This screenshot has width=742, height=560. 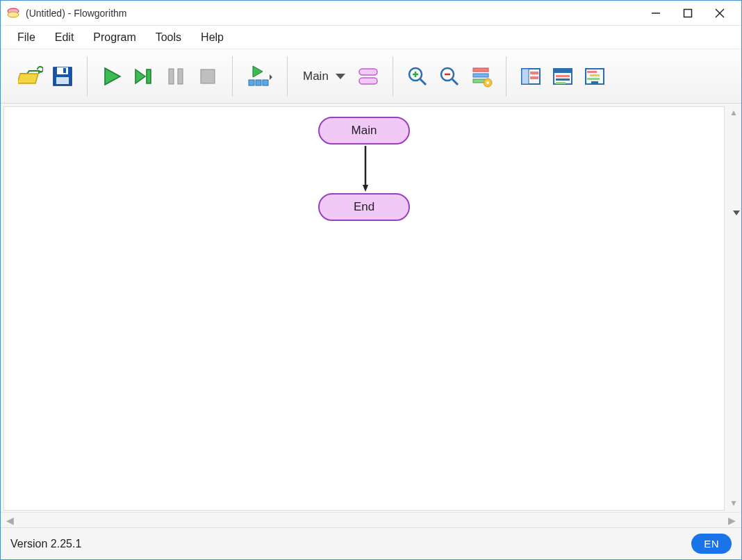 What do you see at coordinates (340, 76) in the screenshot?
I see `chevron-down-icon` at bounding box center [340, 76].